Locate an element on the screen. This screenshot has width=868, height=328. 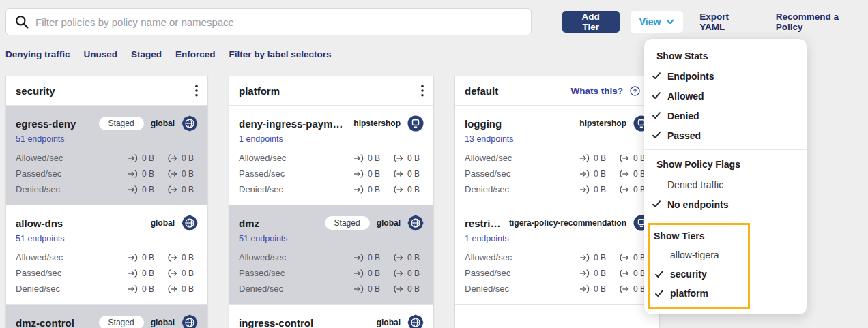
export-yaml-link: Export YAML is located at coordinates (726, 22).